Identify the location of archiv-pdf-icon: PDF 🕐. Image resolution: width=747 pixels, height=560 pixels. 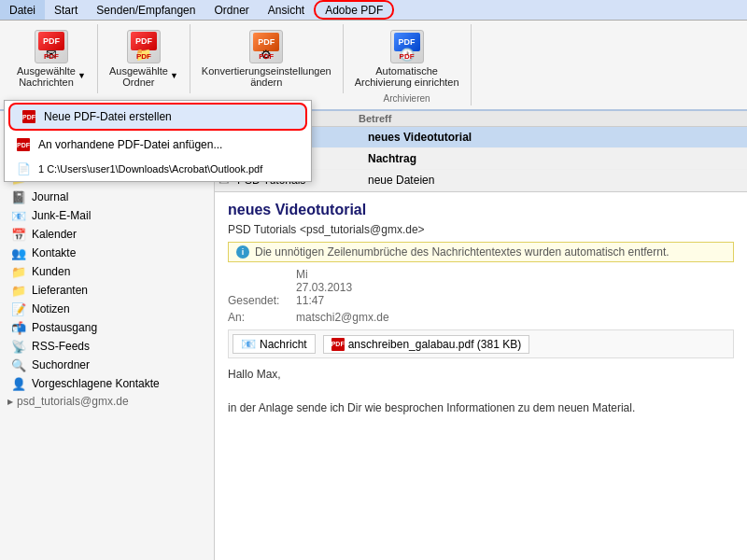
(407, 47).